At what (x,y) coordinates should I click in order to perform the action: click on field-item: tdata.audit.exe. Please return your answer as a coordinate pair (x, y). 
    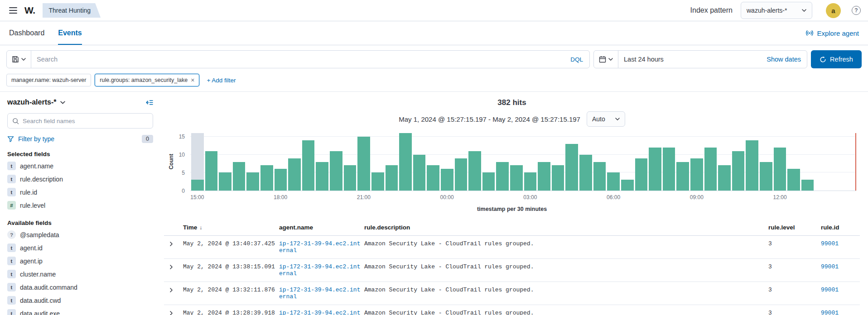
    Looking at the image, I should click on (80, 311).